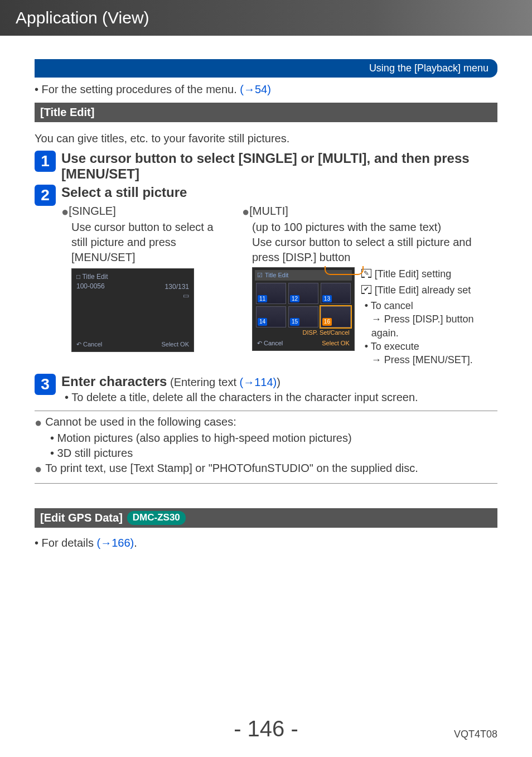 Image resolution: width=532 pixels, height=757 pixels. Describe the element at coordinates (266, 447) in the screenshot. I see `notes-block: ●Cannot be used in the following cases: …` at that location.